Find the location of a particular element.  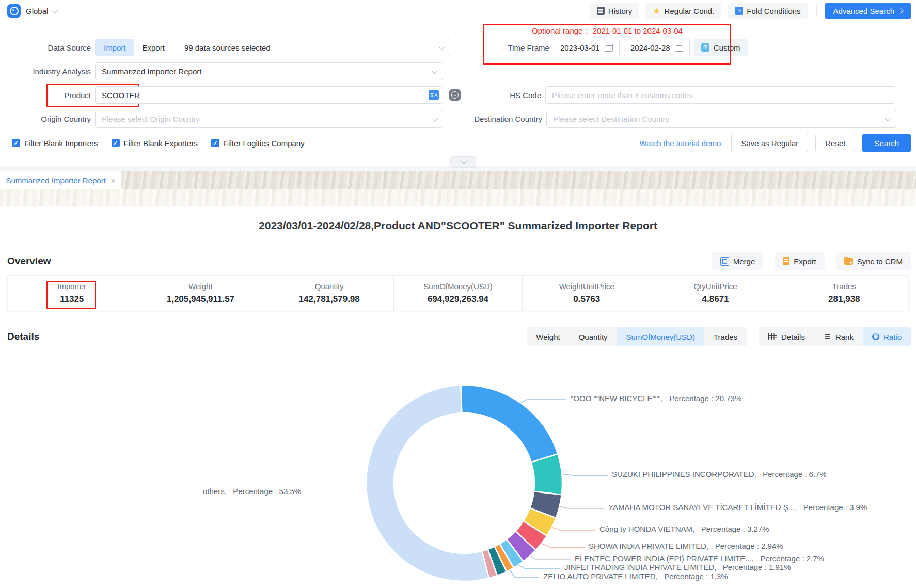

stat-importer: Importer 11325 is located at coordinates (72, 293).